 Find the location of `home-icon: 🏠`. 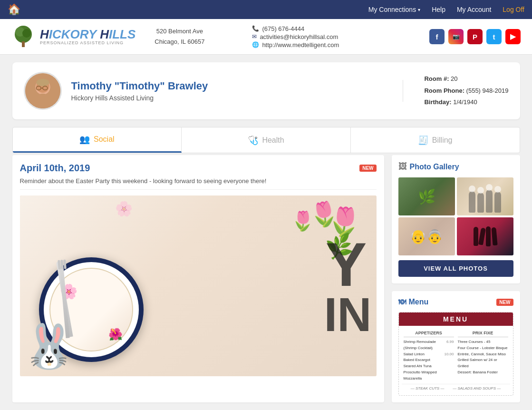

home-icon: 🏠 is located at coordinates (14, 10).